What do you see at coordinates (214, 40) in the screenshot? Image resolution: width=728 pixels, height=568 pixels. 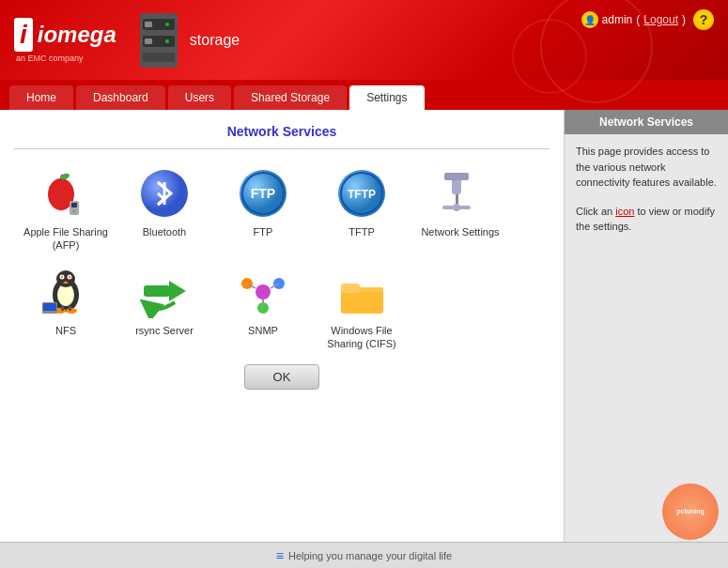 I see `storage-label: storage` at bounding box center [214, 40].